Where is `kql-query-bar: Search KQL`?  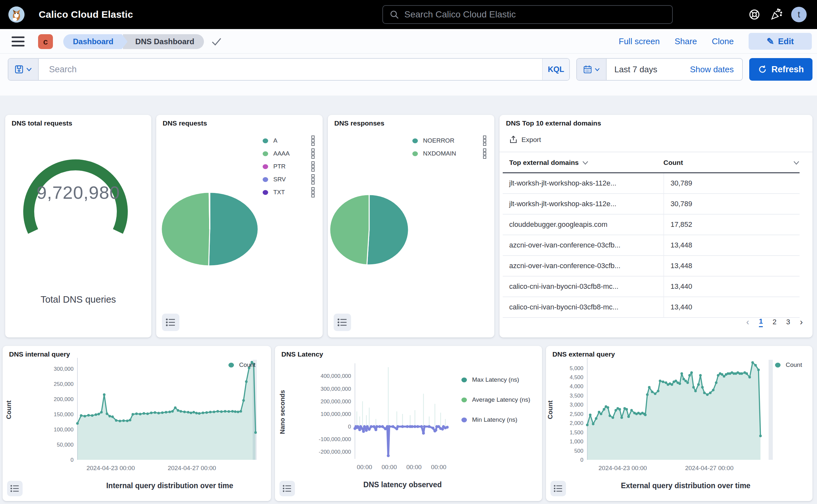
kql-query-bar: Search KQL is located at coordinates (289, 69).